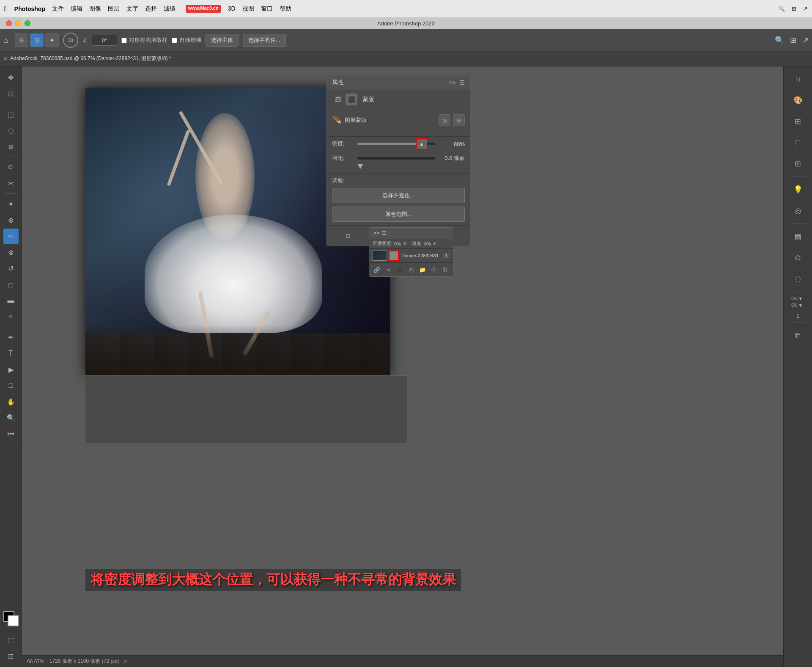 Image resolution: width=812 pixels, height=667 pixels. Describe the element at coordinates (6, 41) in the screenshot. I see `home-icon: ⌂` at that location.